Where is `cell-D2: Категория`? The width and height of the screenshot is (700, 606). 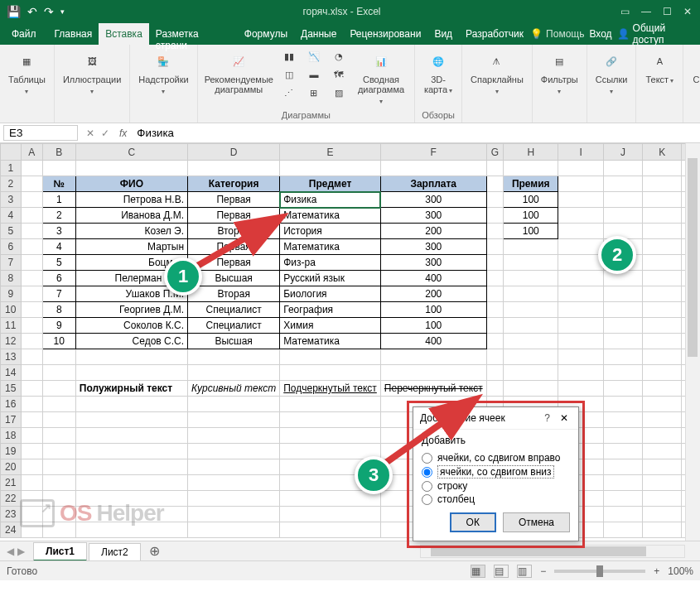
cell-D2: Категория is located at coordinates (234, 184).